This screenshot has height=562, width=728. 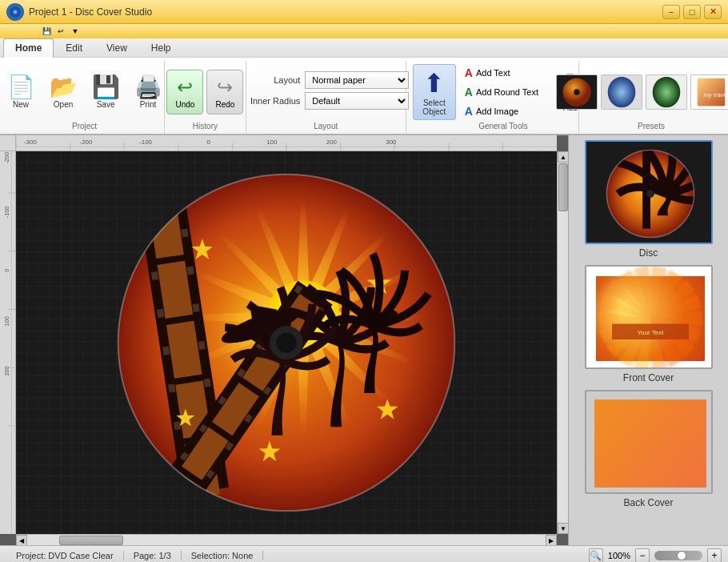 What do you see at coordinates (434, 92) in the screenshot?
I see `select-object-button: ⬆ SelectObject` at bounding box center [434, 92].